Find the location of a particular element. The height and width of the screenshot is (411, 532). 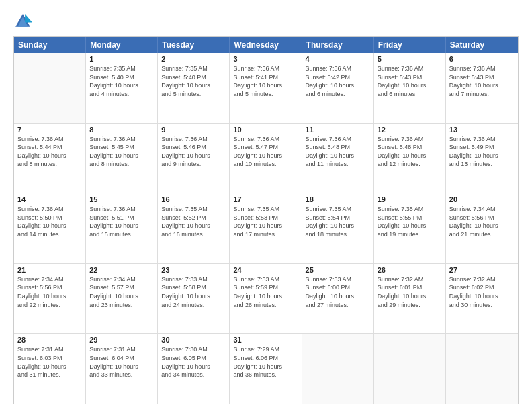

cell-line: Sunrise: 7:34 AM is located at coordinates (50, 279).